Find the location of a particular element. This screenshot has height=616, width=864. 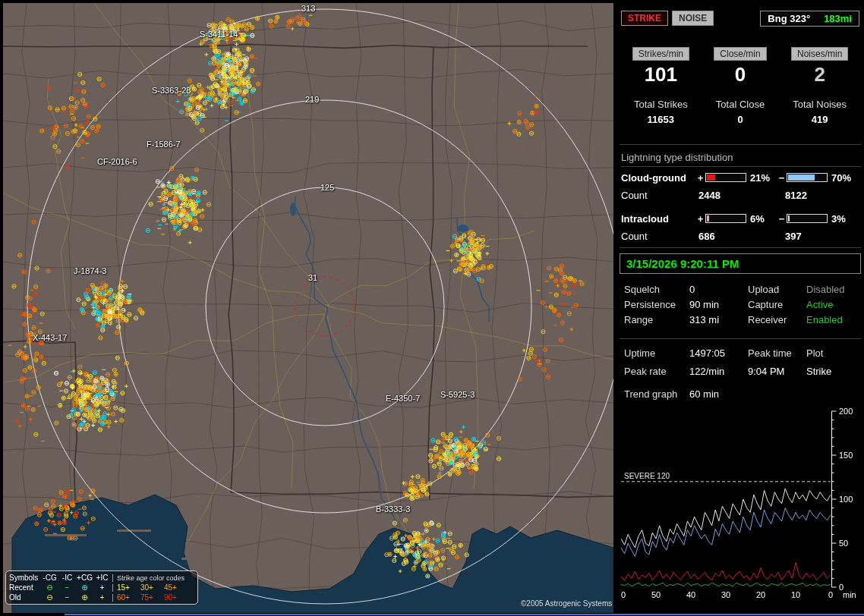

ic-plus-bar is located at coordinates (726, 218).